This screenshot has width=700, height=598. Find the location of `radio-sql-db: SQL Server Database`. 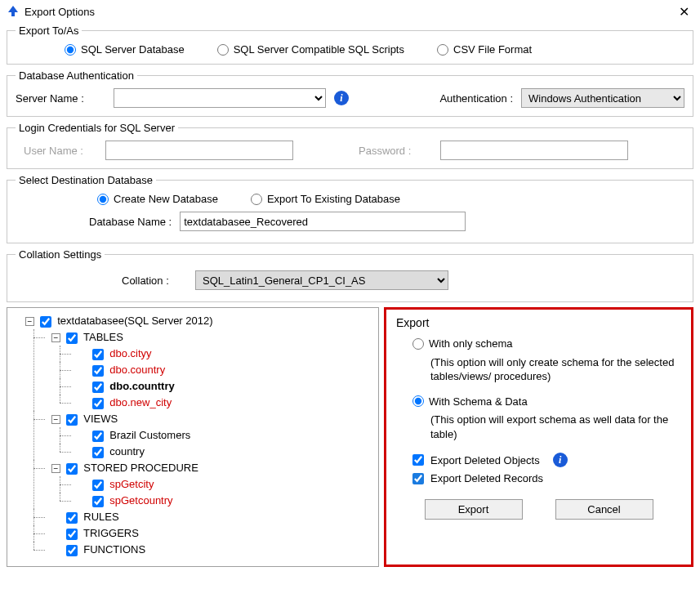

radio-sql-db: SQL Server Database is located at coordinates (124, 49).